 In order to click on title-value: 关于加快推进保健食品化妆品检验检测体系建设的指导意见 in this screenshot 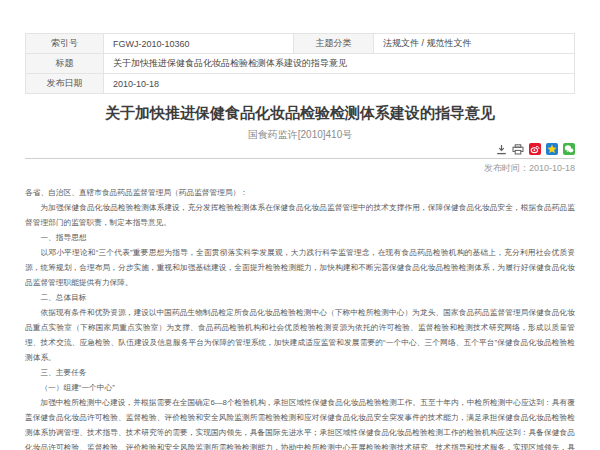, I will do `click(340, 64)`.